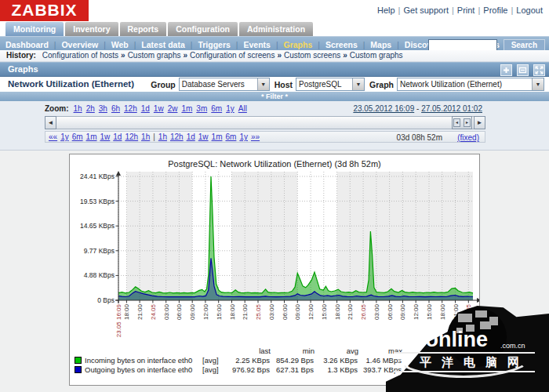 The image size is (549, 392). Describe the element at coordinates (250, 370) in the screenshot. I see `legend-last-outgoing: 976.92 Bps` at that location.